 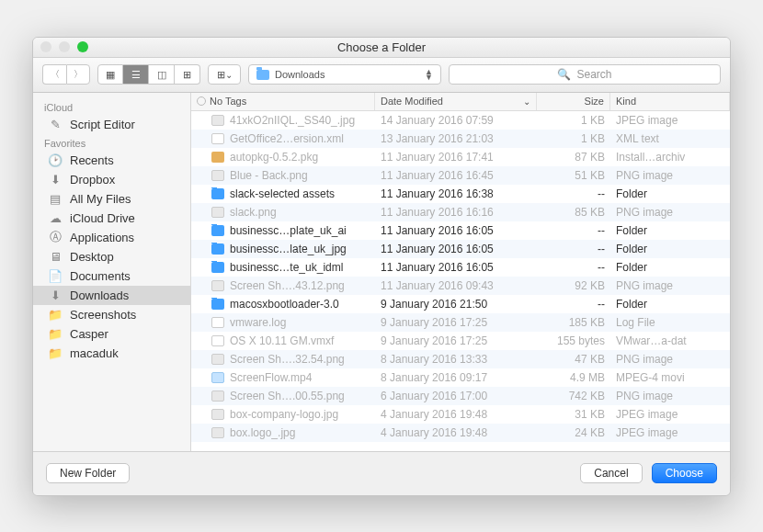 What do you see at coordinates (112, 107) in the screenshot?
I see `sidebar-section-label: iCloud` at bounding box center [112, 107].